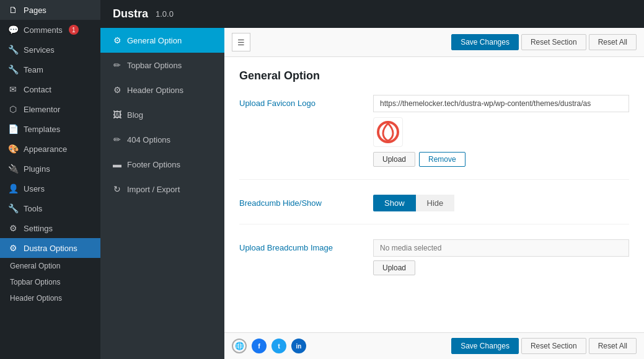 This screenshot has width=644, height=359. What do you see at coordinates (13, 149) in the screenshot?
I see `appearance-icon: 🎨` at bounding box center [13, 149].